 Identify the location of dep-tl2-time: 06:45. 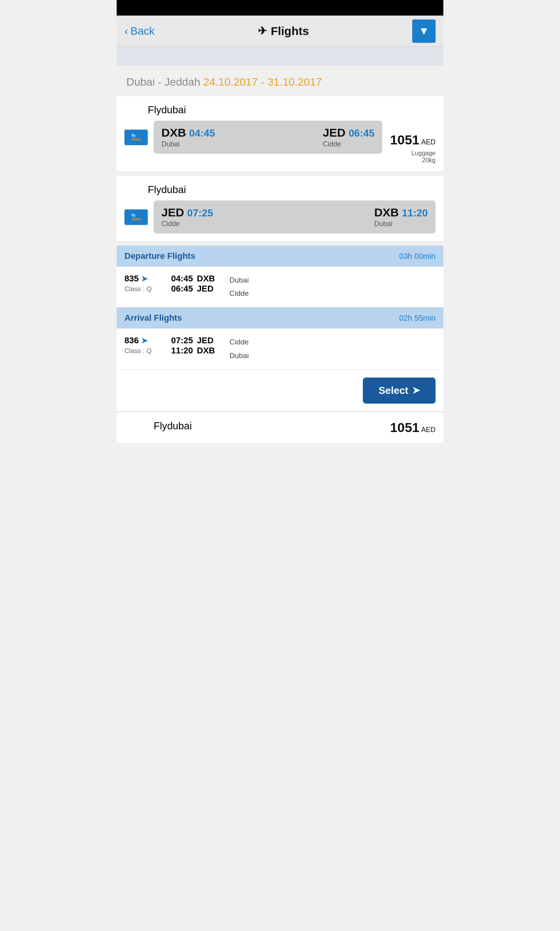
(182, 289).